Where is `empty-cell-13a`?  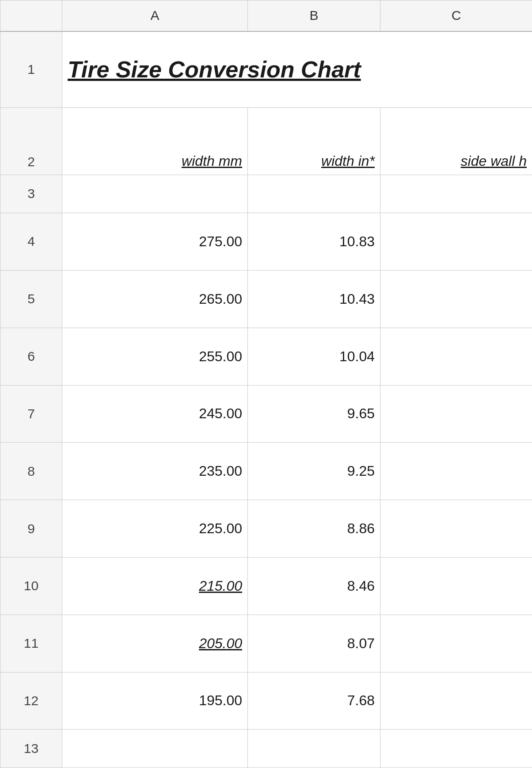
empty-cell-13a is located at coordinates (155, 749).